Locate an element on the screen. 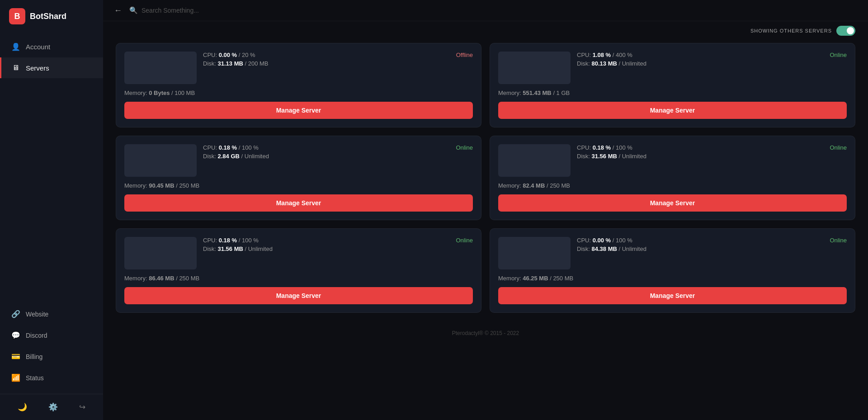 This screenshot has height=420, width=868. brand-name: BotShard is located at coordinates (48, 16).